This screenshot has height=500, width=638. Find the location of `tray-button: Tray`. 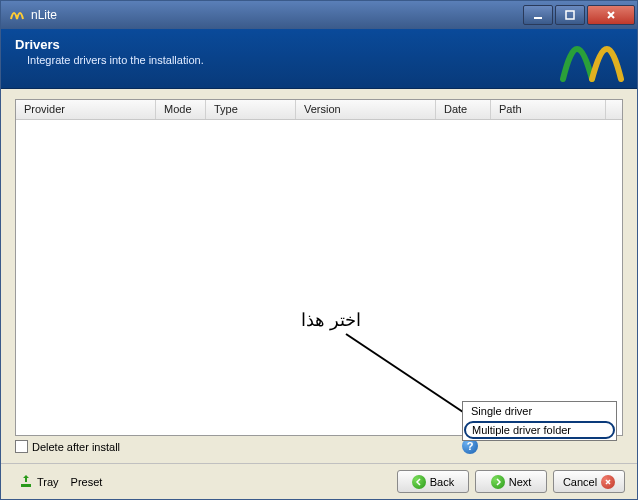

tray-button: Tray is located at coordinates (39, 482).